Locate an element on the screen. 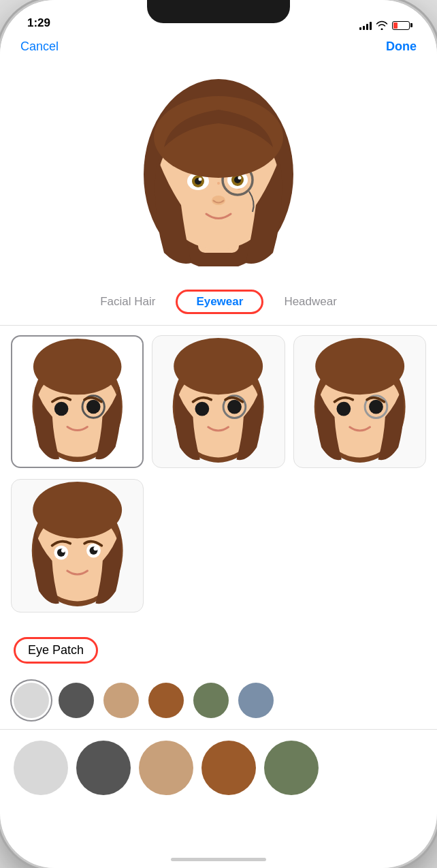  tab-facial-hair: Facial Hair is located at coordinates (128, 302).